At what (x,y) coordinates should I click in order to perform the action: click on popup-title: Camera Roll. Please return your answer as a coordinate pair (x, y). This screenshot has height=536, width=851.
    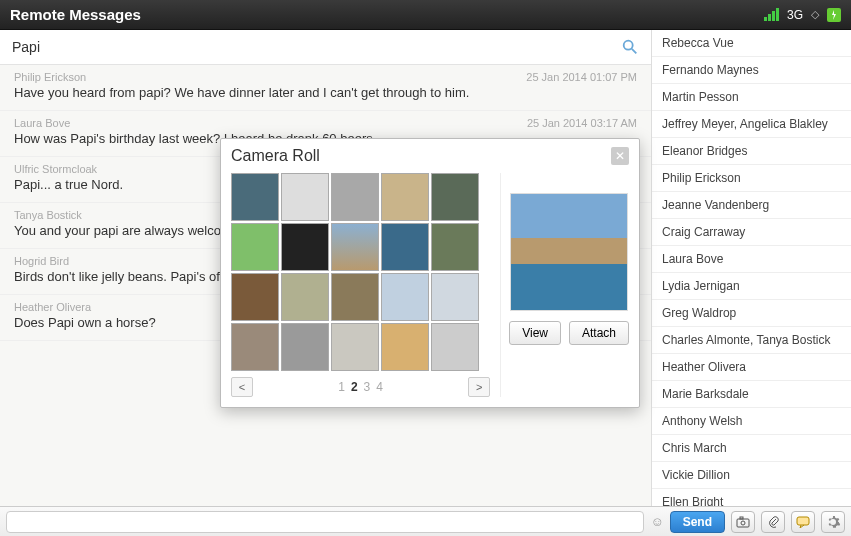
    Looking at the image, I should click on (276, 156).